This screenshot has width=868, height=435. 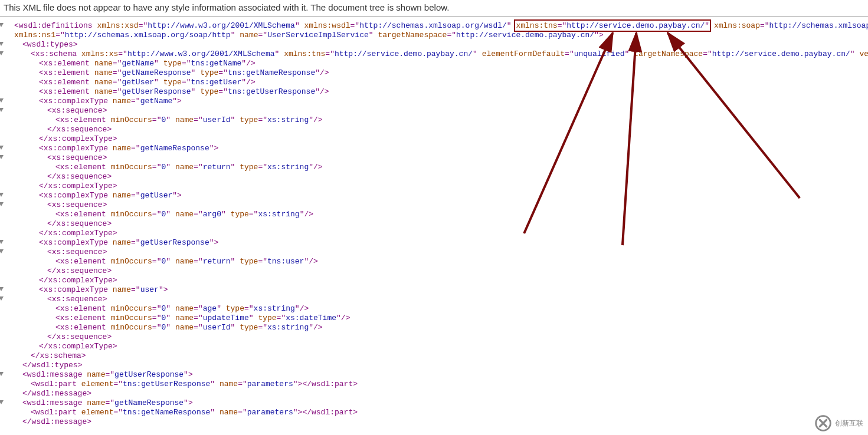 I want to click on xml-node-schema: <xs:schema xmlns:xs="http://www.w3.org/2…, so click(x=437, y=54).